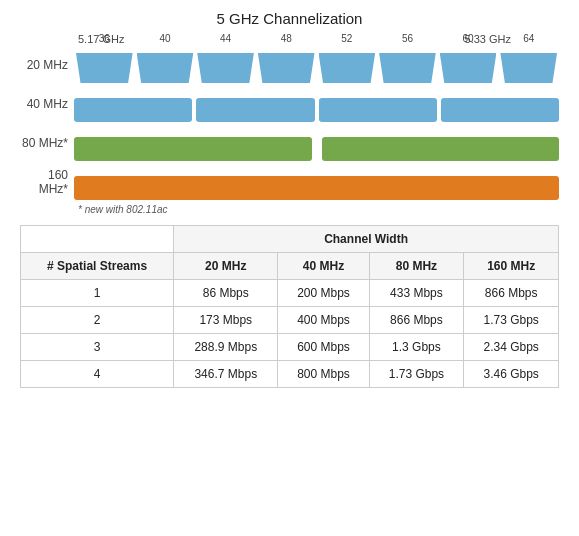 The width and height of the screenshot is (579, 536). Describe the element at coordinates (528, 38) in the screenshot. I see `ch-64: 64` at that location.